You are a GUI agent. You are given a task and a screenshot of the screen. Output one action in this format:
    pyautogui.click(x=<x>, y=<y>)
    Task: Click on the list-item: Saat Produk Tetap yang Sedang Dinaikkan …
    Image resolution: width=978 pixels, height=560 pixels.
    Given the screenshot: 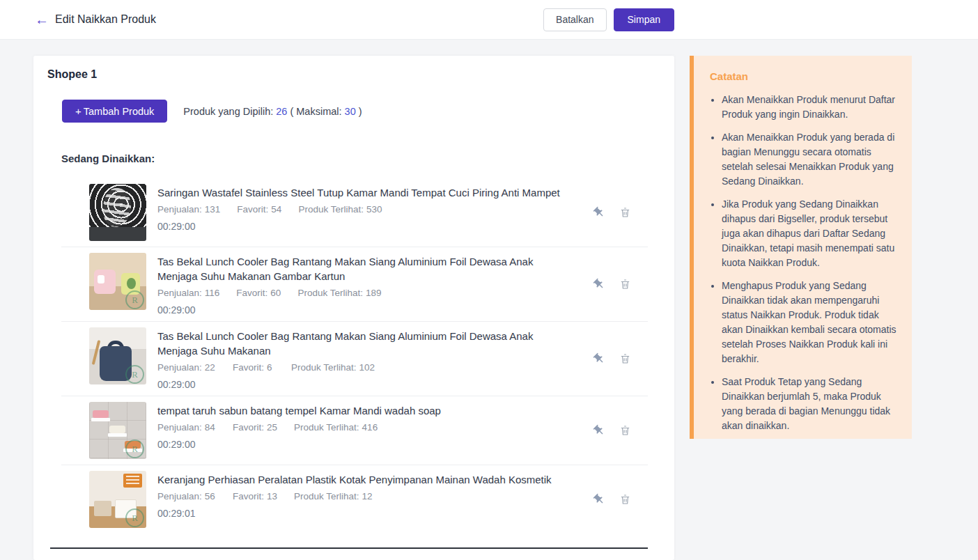 What is the action you would take?
    pyautogui.click(x=809, y=404)
    